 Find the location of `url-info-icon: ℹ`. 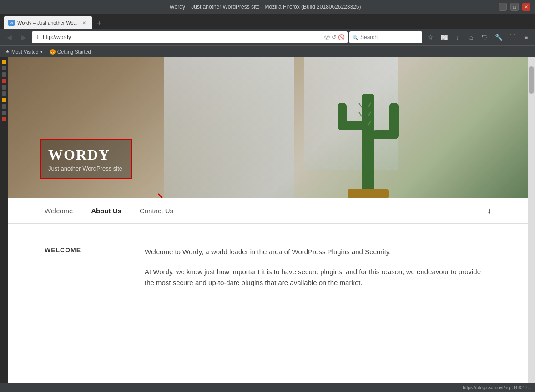

url-info-icon: ℹ is located at coordinates (38, 37).